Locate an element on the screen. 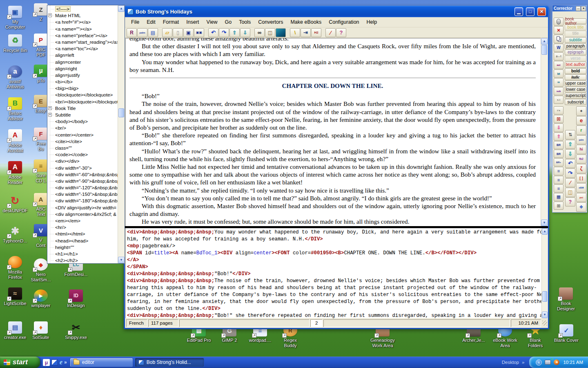 This screenshot has width=588, height=368. tree-item: <div width="-30"> is located at coordinates (82, 168).